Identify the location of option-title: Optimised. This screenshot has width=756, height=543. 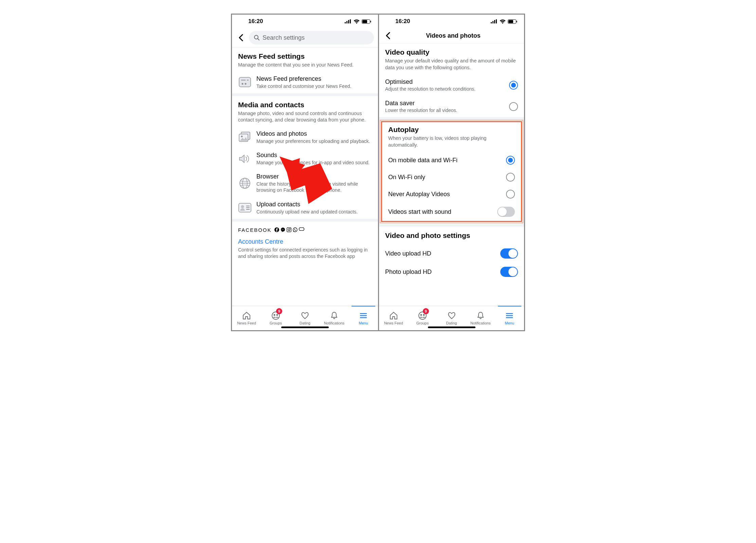
(445, 82).